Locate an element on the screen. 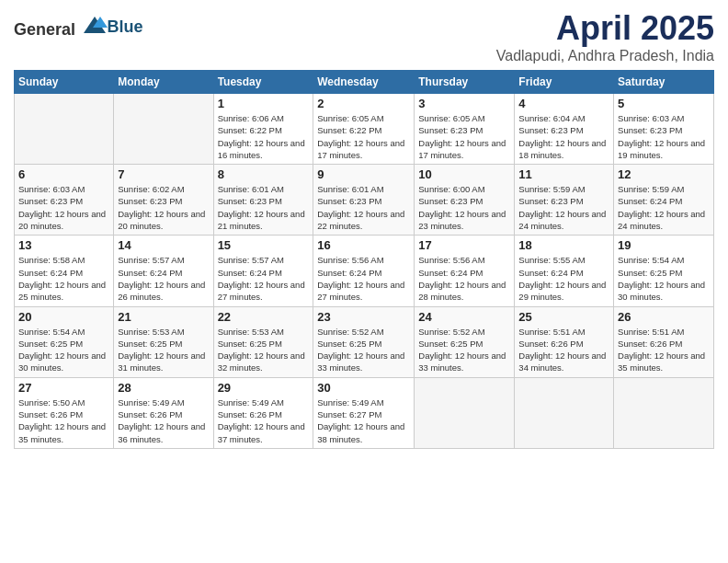 This screenshot has height=563, width=728. week-row-3: 20Sunrise: 5:54 AM Sunset: 6:25 PM Dayli… is located at coordinates (364, 342).